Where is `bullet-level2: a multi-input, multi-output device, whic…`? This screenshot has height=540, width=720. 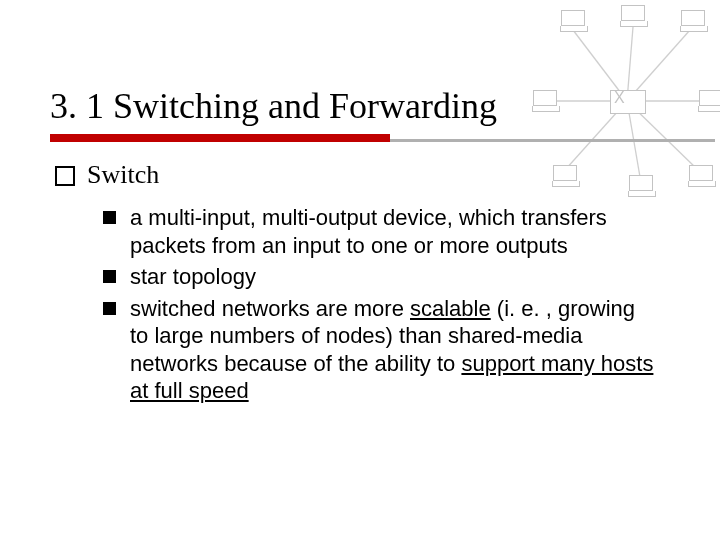
bullet-level2: a multi-input, multi-output device, whic… is located at coordinates (379, 232).